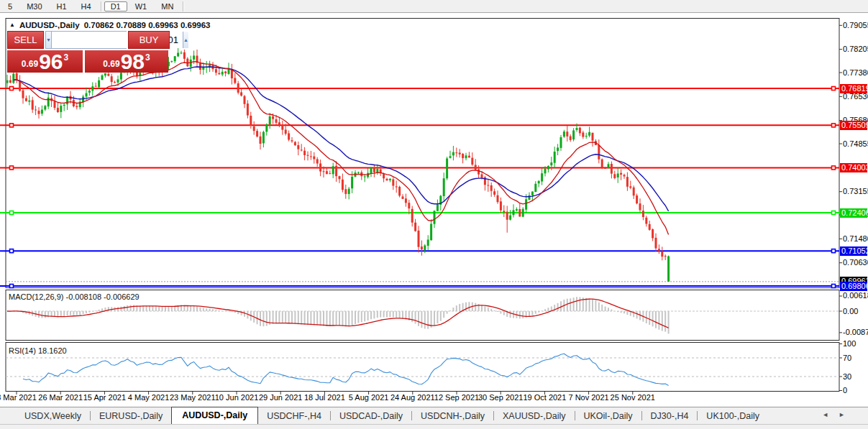  I want to click on tab-scroll-left-icon: ◄, so click(830, 415).